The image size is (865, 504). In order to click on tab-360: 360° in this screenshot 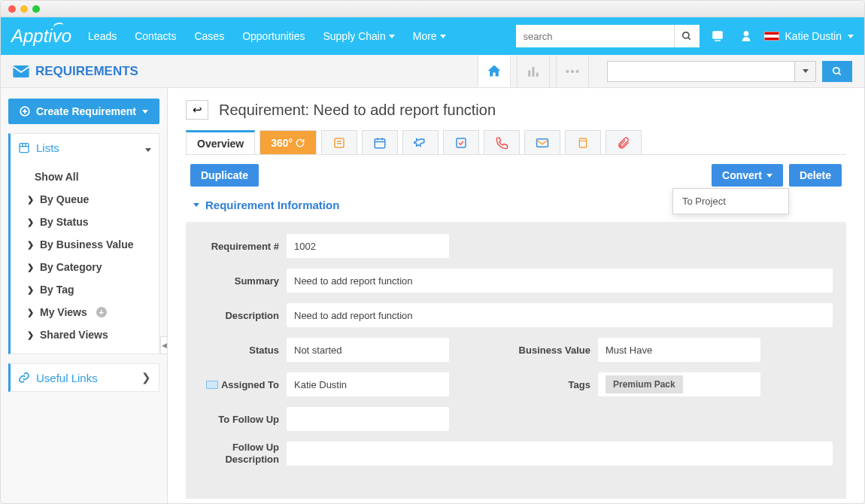, I will do `click(288, 142)`.